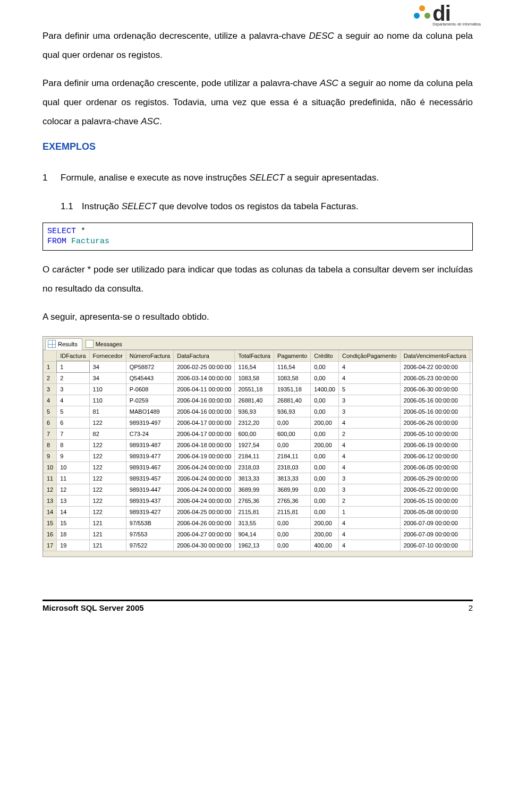 Image resolution: width=510 pixels, height=812 pixels. Describe the element at coordinates (258, 343) in the screenshot. I see `tabs-row: Results Messages` at that location.